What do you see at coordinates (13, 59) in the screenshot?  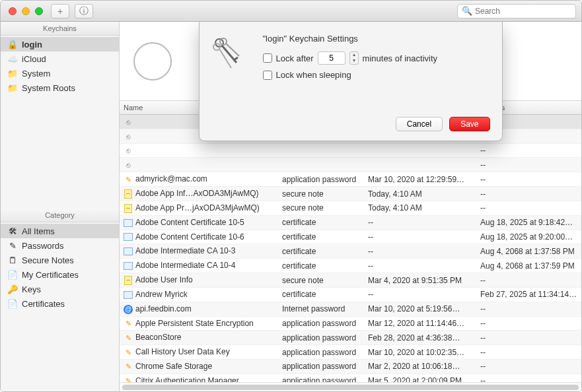 I see `cloud-icon: ☁️` at bounding box center [13, 59].